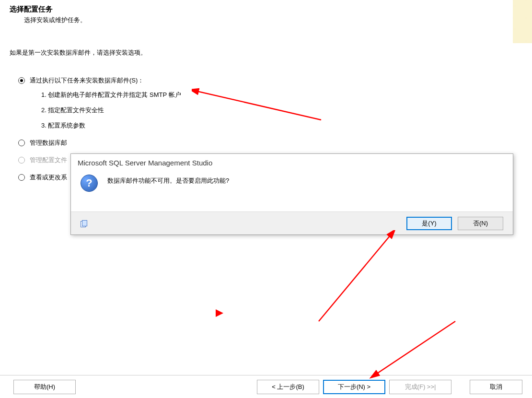 This screenshot has height=398, width=532. What do you see at coordinates (282, 110) in the screenshot?
I see `install-sub-list: 1. 创建新的电子邮件配置文件并指定其 SMTP 帐户 2. 指定配置文件安全性…` at bounding box center [282, 110].